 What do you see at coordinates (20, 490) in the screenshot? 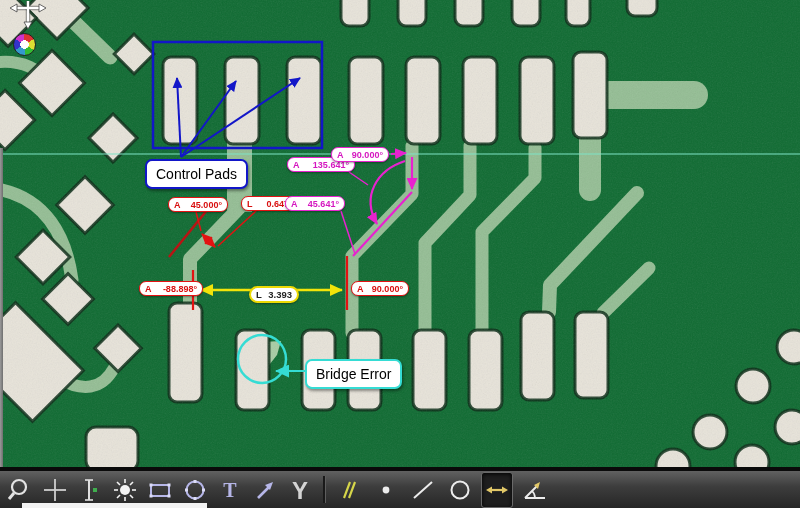
I see `zoom-icon` at bounding box center [20, 490].